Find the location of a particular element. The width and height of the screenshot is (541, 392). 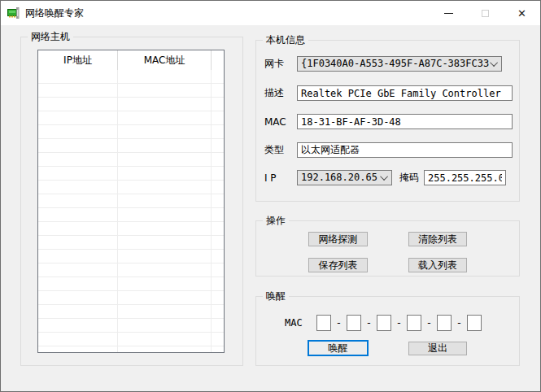

column-header-ip: IP地址 is located at coordinates (78, 60).